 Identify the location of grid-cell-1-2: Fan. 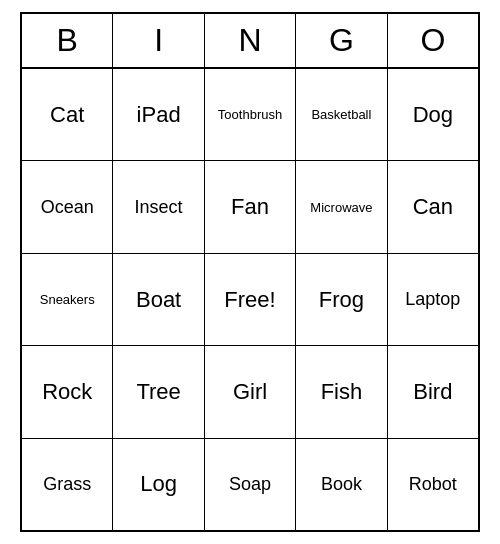
(250, 206).